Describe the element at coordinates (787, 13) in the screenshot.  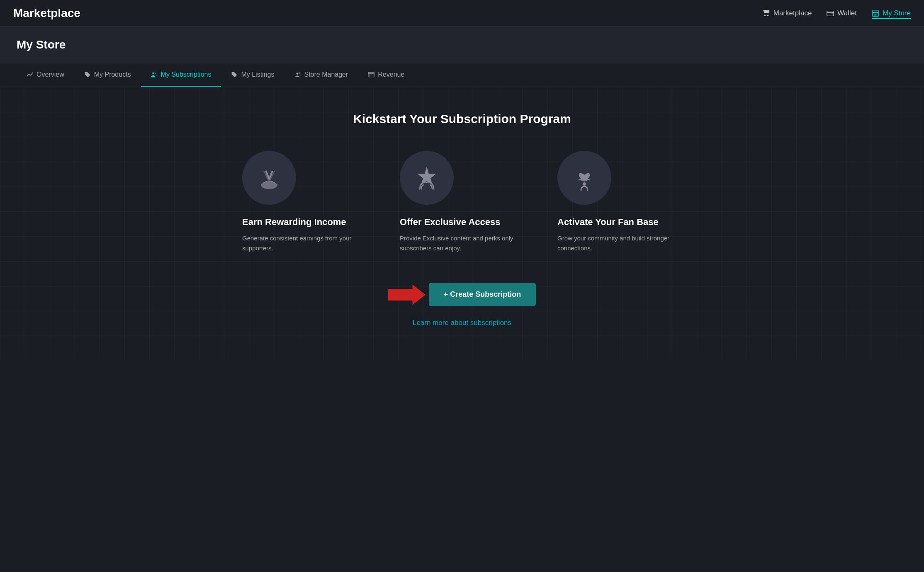
I see `nav-marketplace: Marketplace` at that location.